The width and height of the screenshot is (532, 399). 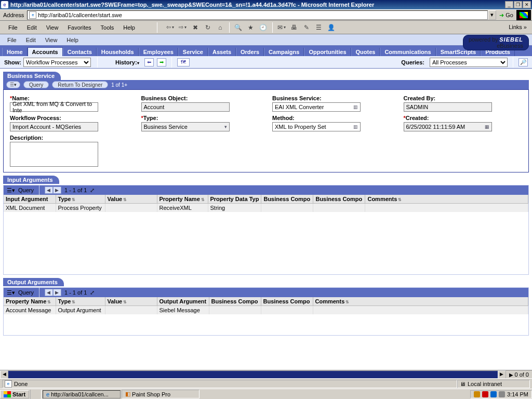 I want to click on method-field: XML to Property Set▥, so click(x=316, y=127).